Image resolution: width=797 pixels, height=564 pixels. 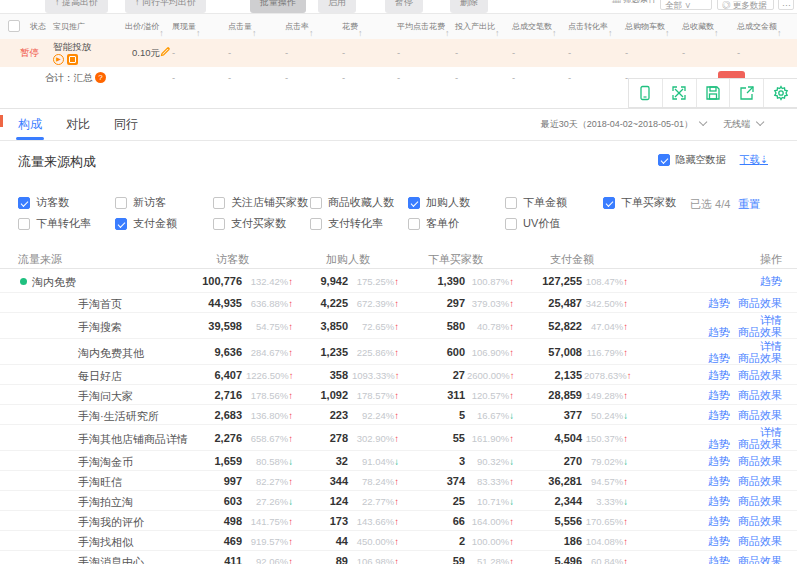 What do you see at coordinates (780, 93) in the screenshot?
I see `settings-icon` at bounding box center [780, 93].